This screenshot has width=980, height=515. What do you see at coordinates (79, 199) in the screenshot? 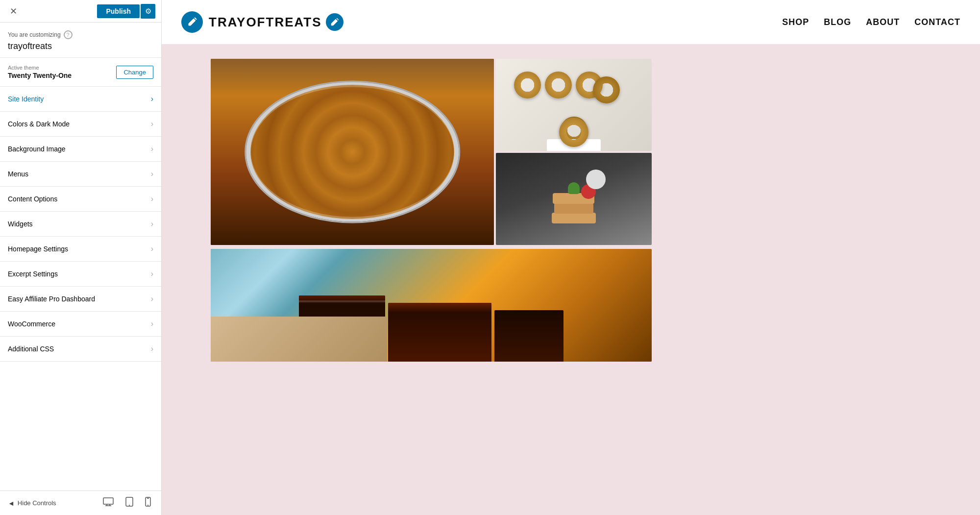
I see `sidebar-item-label: Content Options` at bounding box center [79, 199].